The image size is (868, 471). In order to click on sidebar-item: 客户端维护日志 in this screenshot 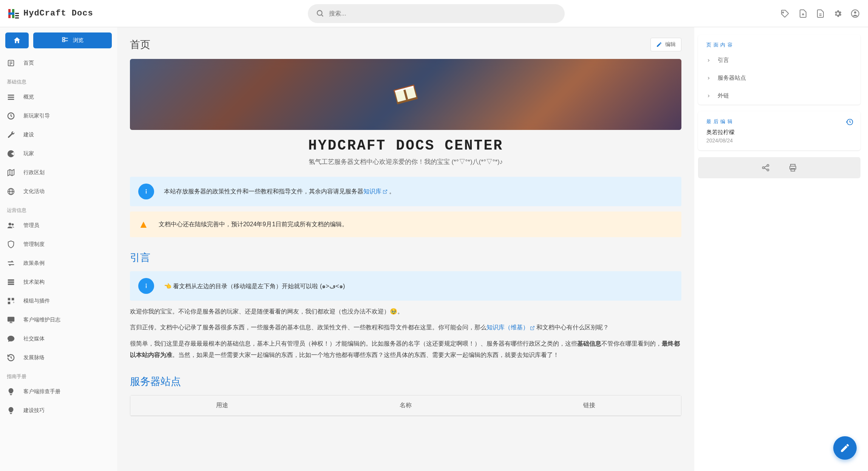, I will do `click(59, 320)`.